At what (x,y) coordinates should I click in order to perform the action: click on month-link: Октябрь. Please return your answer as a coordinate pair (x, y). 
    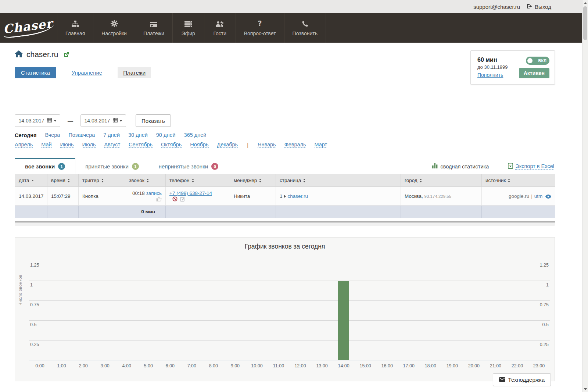
    Looking at the image, I should click on (171, 145).